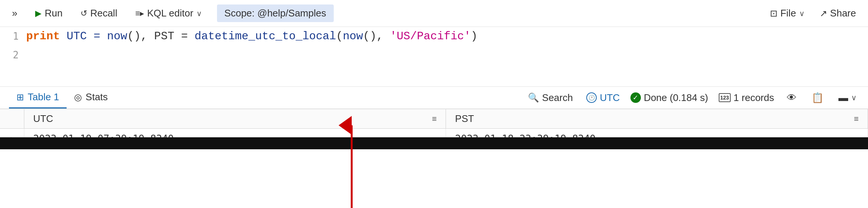  I want to click on col-header-utc: UTC ≡, so click(235, 119).